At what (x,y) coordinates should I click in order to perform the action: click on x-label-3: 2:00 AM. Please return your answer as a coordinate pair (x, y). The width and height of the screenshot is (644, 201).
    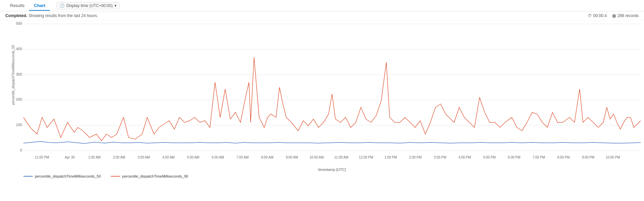
    Looking at the image, I should click on (119, 157).